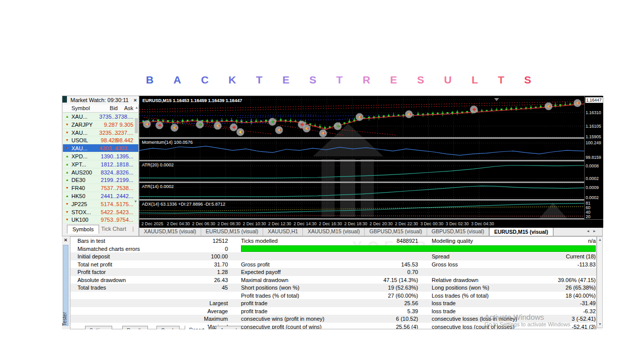  Describe the element at coordinates (333, 272) in the screenshot. I see `table-row: Profit factor1.28Expected payoff0.70` at that location.